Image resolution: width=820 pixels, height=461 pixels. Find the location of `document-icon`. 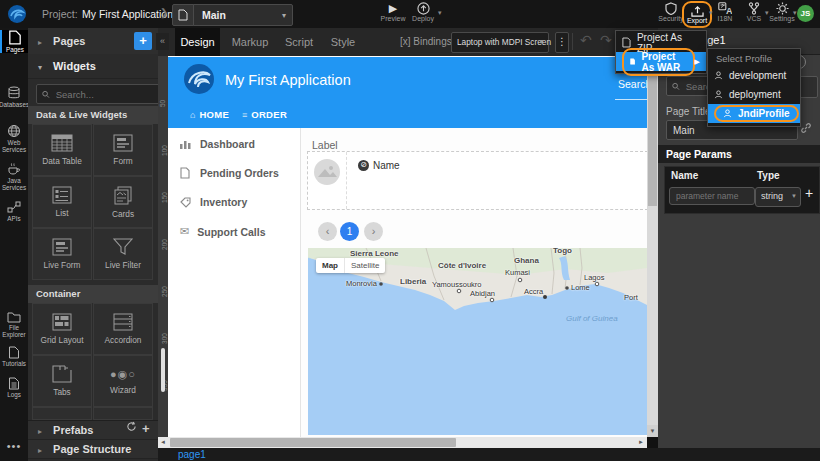

document-icon is located at coordinates (185, 173).